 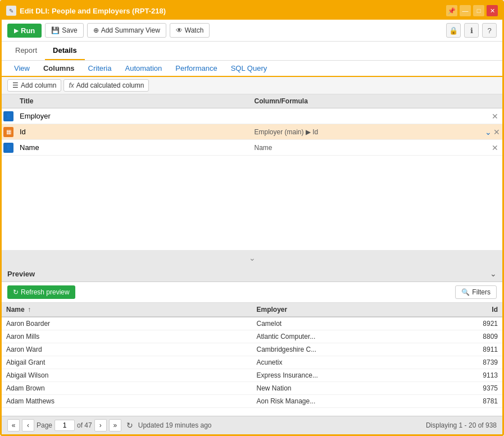 I want to click on page-number-input, so click(x=65, y=425).